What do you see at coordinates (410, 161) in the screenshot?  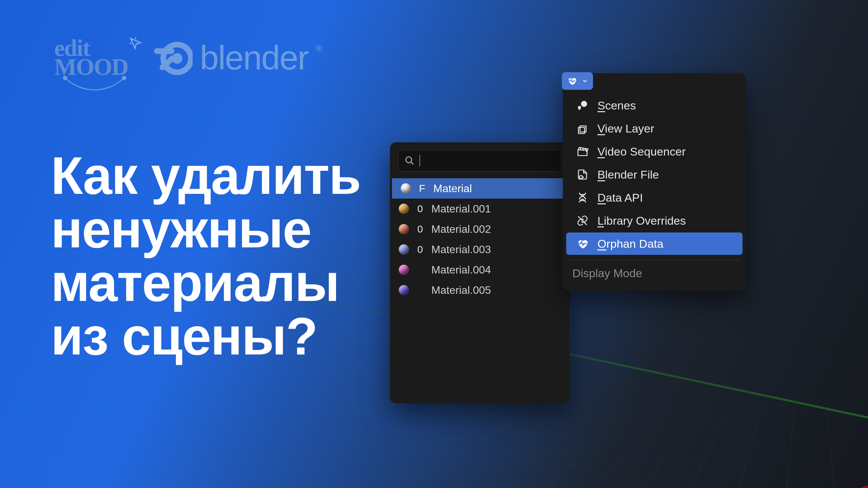 I see `search-icon` at bounding box center [410, 161].